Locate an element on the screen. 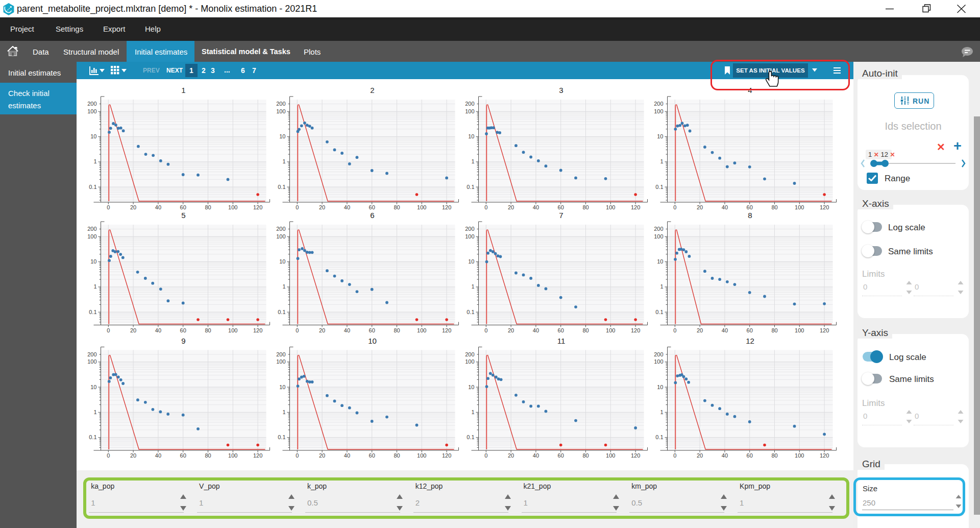 This screenshot has height=528, width=980. svg-text: 3 is located at coordinates (561, 90).